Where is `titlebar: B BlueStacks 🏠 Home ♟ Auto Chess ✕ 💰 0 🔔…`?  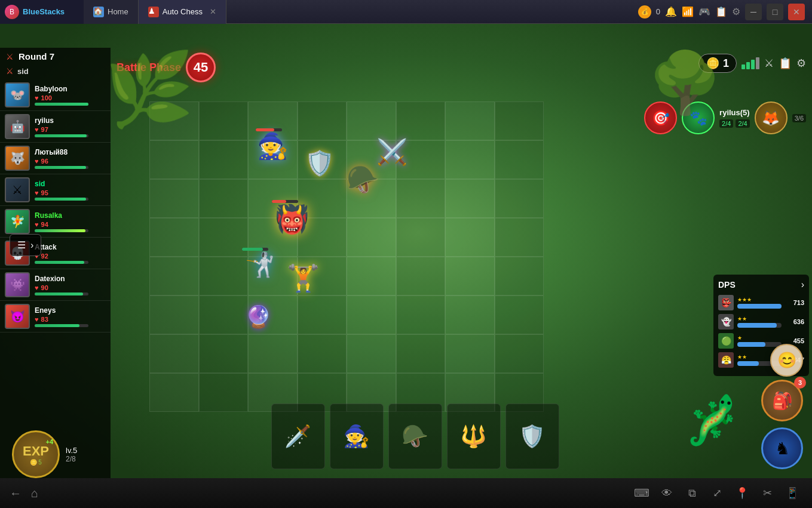 titlebar: B BlueStacks 🏠 Home ♟ Auto Chess ✕ 💰 0 🔔… is located at coordinates (406, 12).